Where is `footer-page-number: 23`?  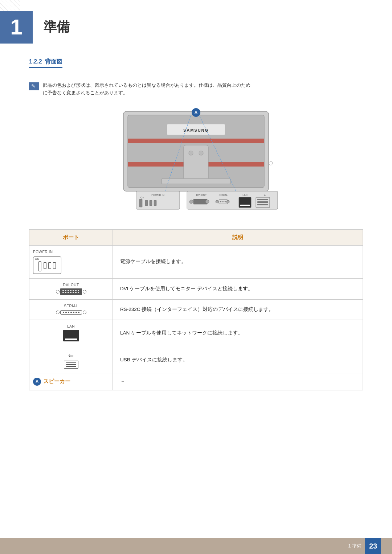 footer-page-number: 23 is located at coordinates (373, 546).